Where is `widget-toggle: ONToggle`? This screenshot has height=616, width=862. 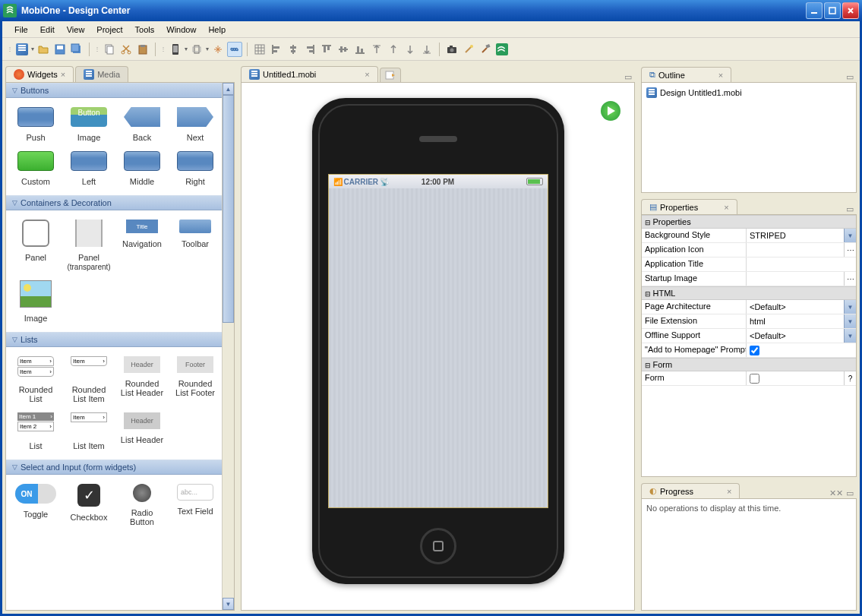
widget-toggle: ONToggle is located at coordinates (36, 505).